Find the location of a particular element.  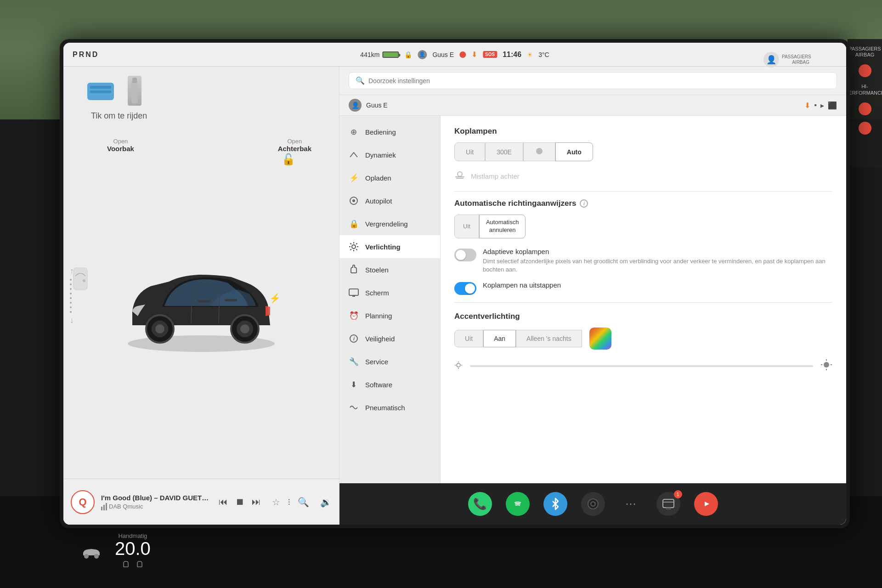

info-icon: i is located at coordinates (584, 204).